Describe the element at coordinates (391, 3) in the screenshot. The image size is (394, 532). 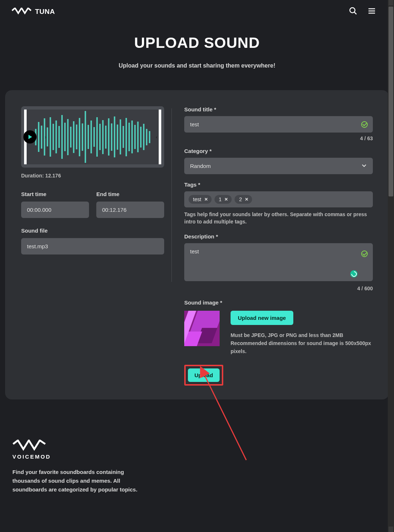
I see `scroll-up-icon` at that location.